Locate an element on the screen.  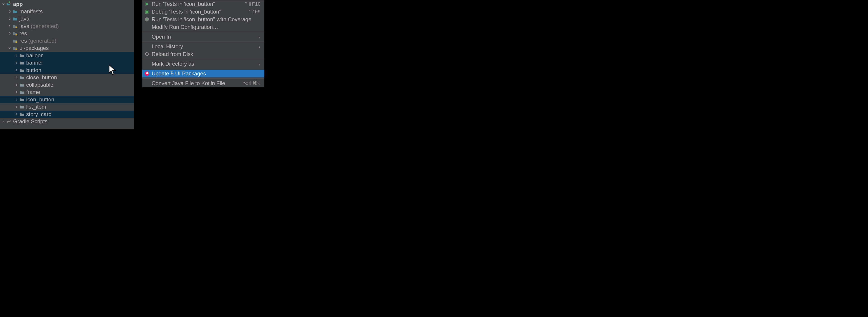
tree-label: story_card is located at coordinates (39, 114).